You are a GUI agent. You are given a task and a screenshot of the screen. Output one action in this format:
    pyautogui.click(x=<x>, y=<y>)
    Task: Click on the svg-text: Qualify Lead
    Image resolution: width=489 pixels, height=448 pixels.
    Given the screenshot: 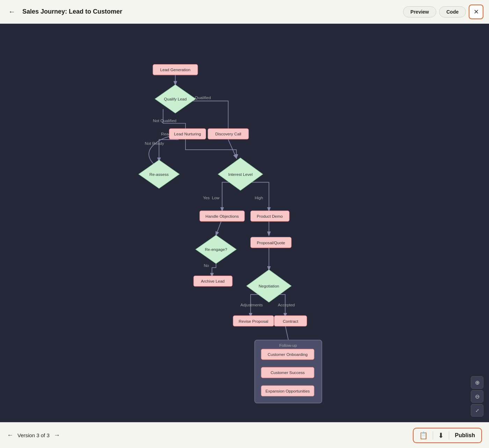 What is the action you would take?
    pyautogui.click(x=175, y=99)
    